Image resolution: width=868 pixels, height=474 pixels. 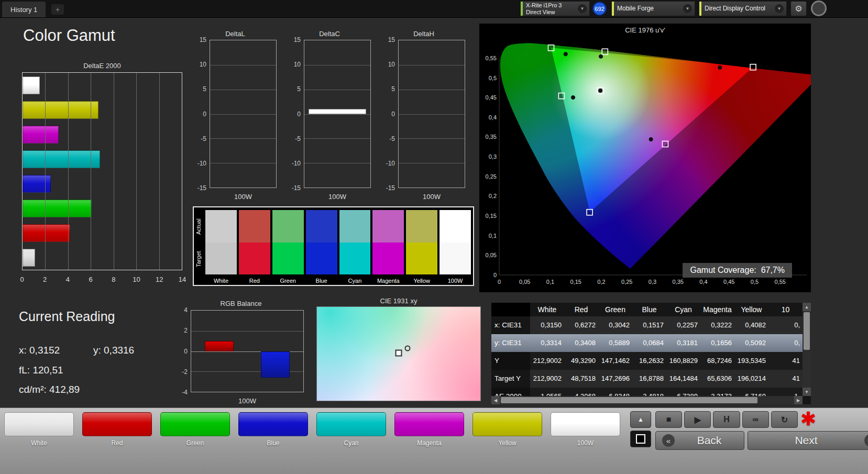 I want to click on meter-dropdown: X-Rite i1Pro 3 Direct View ▼, so click(x=555, y=8).